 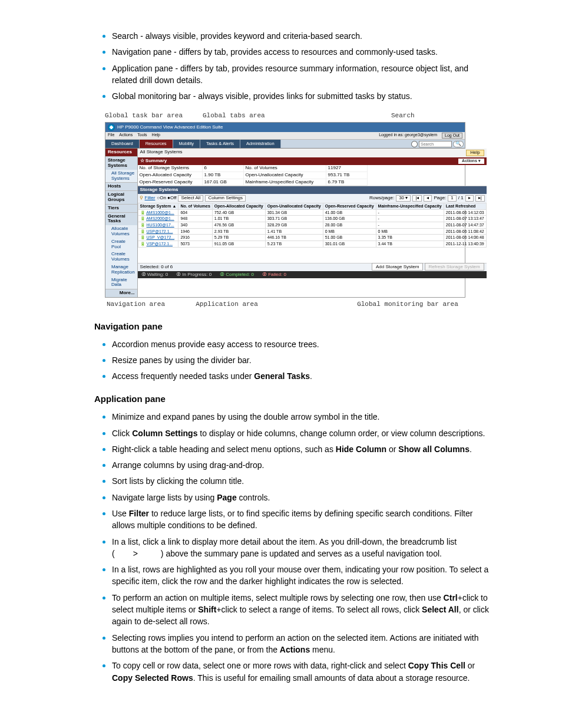 I want to click on column-header: Mainframe-Unspecified Capacity, so click(x=410, y=206).